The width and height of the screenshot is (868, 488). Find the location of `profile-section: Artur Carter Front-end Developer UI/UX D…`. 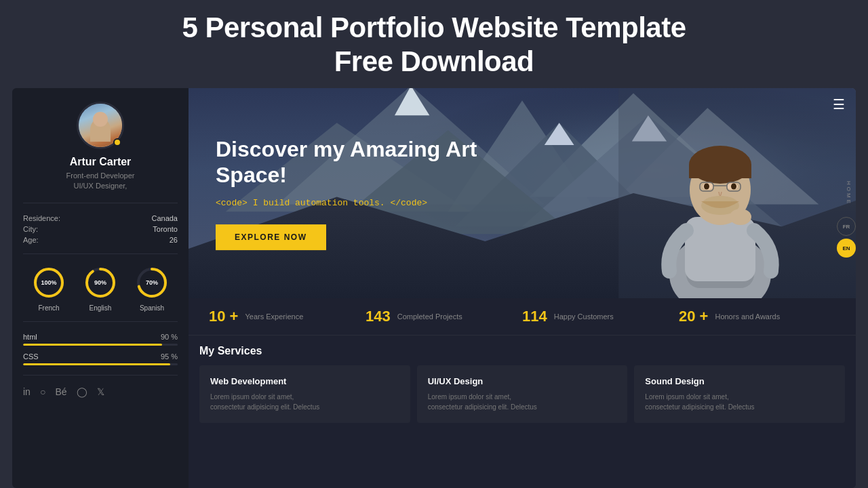

profile-section: Artur Carter Front-end Developer UI/UX D… is located at coordinates (100, 152).